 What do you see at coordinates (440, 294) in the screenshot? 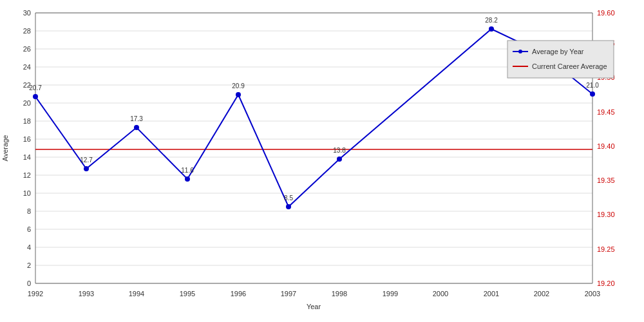
I see `x-label-2000: 2000` at bounding box center [440, 294].